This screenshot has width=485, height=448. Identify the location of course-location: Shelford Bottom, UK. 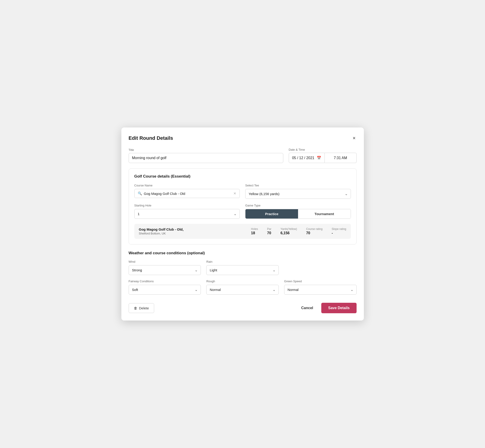
(195, 233).